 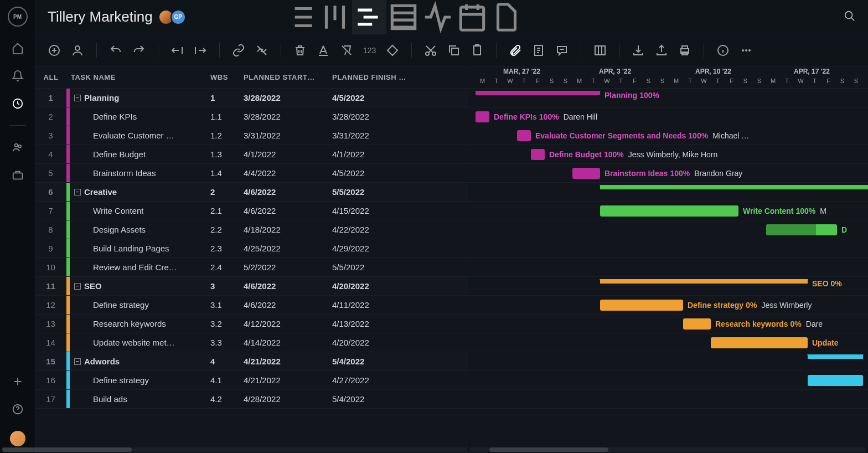 What do you see at coordinates (539, 50) in the screenshot?
I see `notes-icon` at bounding box center [539, 50].